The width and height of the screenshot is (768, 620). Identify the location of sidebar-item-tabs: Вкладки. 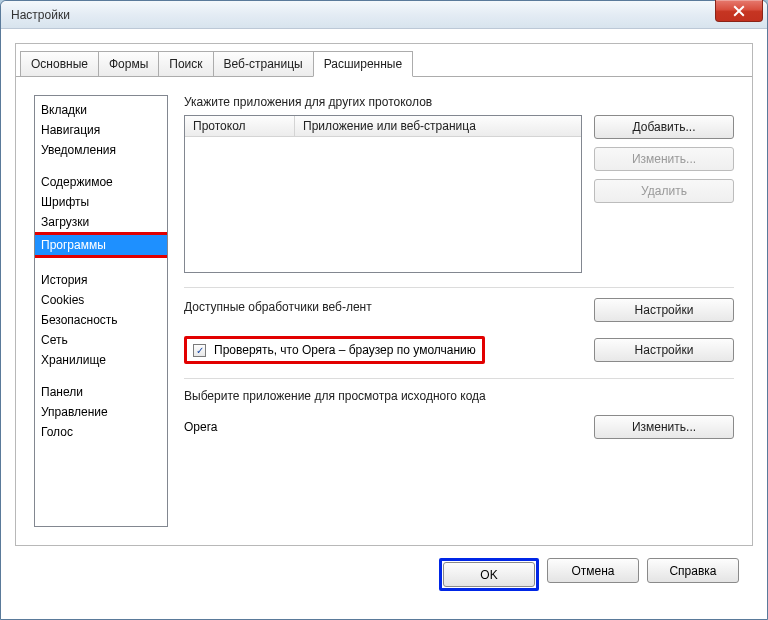
(101, 110).